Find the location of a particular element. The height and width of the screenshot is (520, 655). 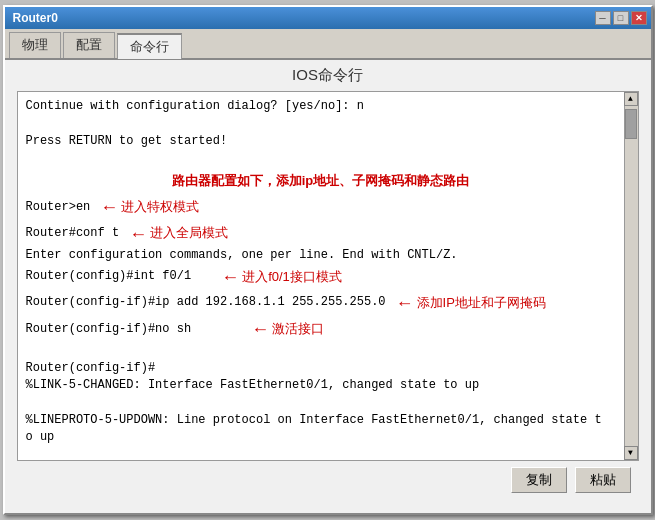

annotation-privileged: ← 进入特权模式 is located at coordinates (150, 207).